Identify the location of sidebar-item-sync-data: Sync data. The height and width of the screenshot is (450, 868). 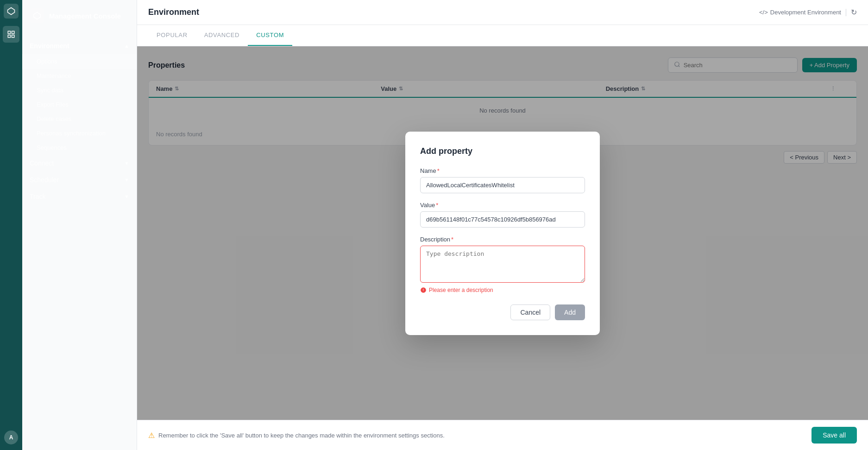
(80, 90).